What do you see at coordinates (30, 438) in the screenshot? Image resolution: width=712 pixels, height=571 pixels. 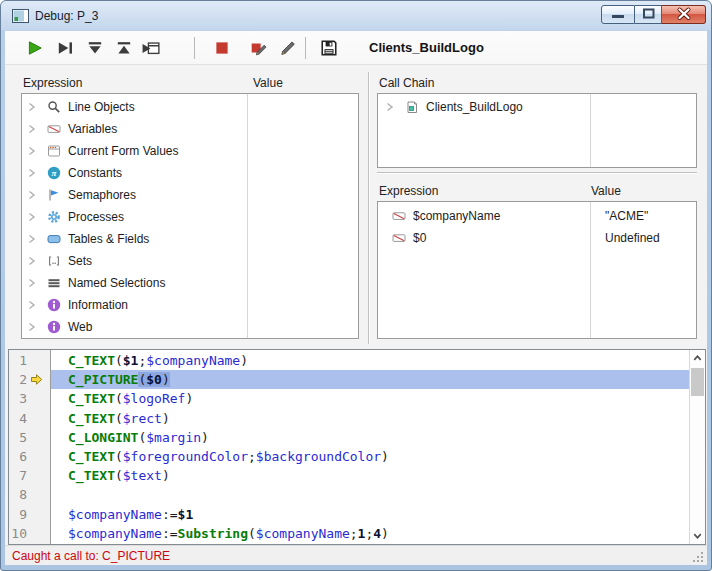 I see `gutter-line-5: 5` at bounding box center [30, 438].